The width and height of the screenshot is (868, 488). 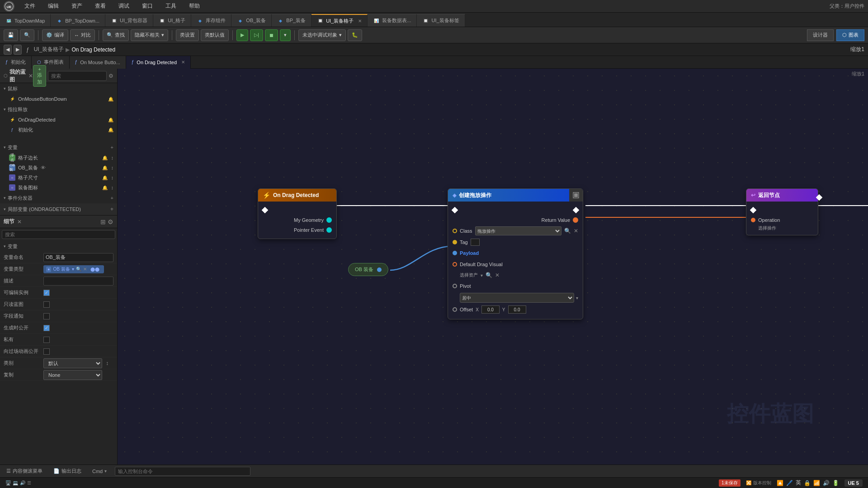 I want to click on tree-on-drag-detected: ⚡ OnDragDetected 🔔, so click(x=59, y=120).